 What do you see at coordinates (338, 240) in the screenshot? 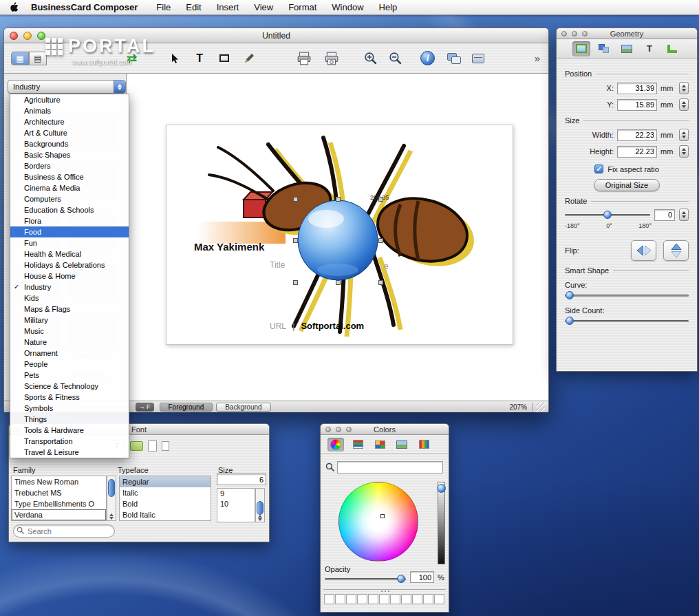
I see `sphere-object` at bounding box center [338, 240].